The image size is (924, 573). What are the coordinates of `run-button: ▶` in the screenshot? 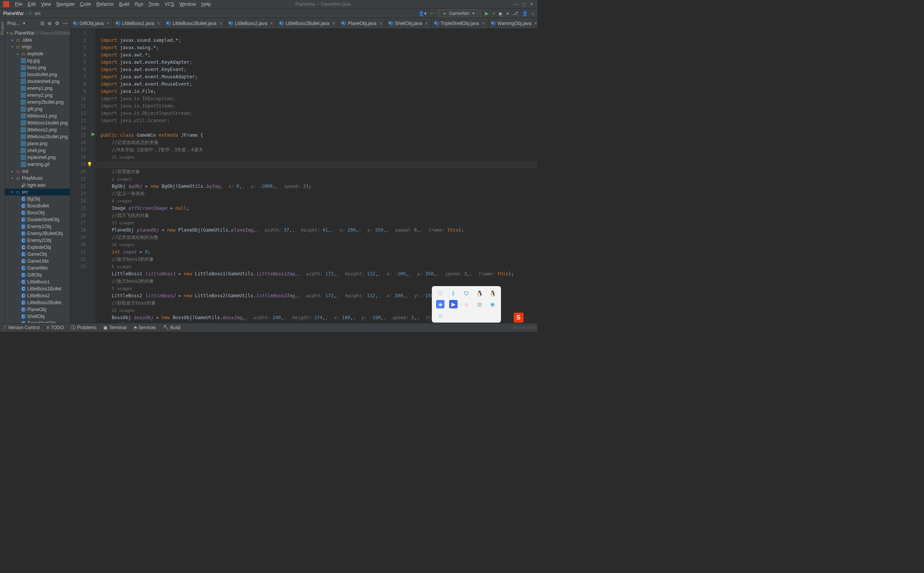 It's located at (487, 13).